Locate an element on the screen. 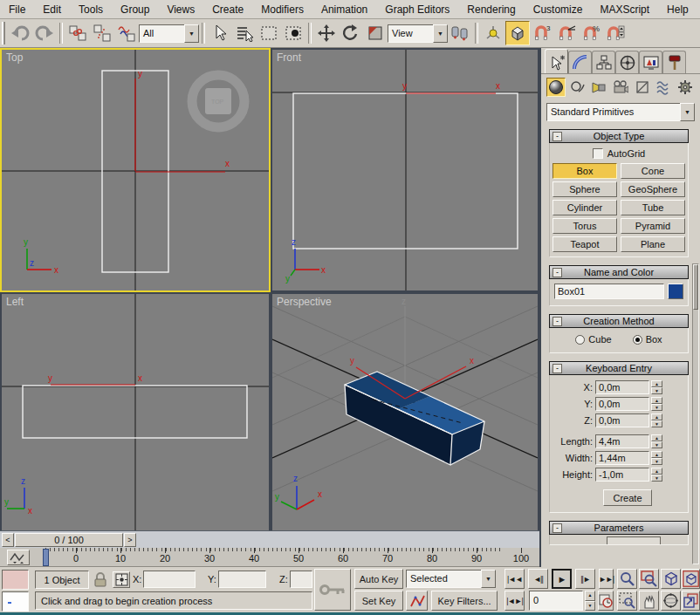  ke-z-field: 0,0m is located at coordinates (622, 420).